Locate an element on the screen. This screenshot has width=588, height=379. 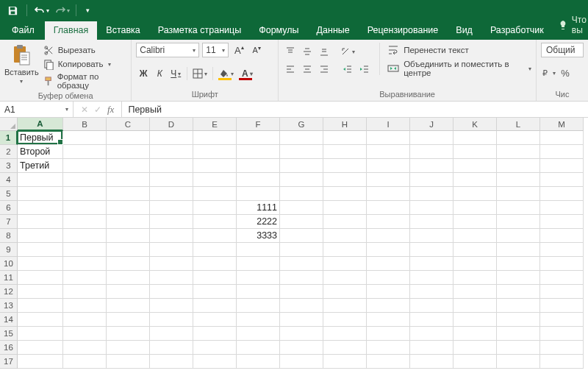
column-header: B is located at coordinates (85, 124).